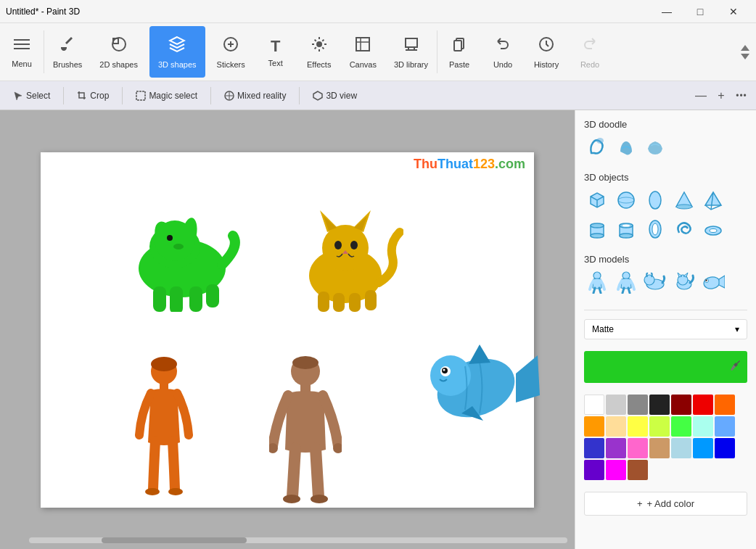 The image size is (756, 549). Describe the element at coordinates (666, 503) in the screenshot. I see `add-color-button: + + Add color` at that location.